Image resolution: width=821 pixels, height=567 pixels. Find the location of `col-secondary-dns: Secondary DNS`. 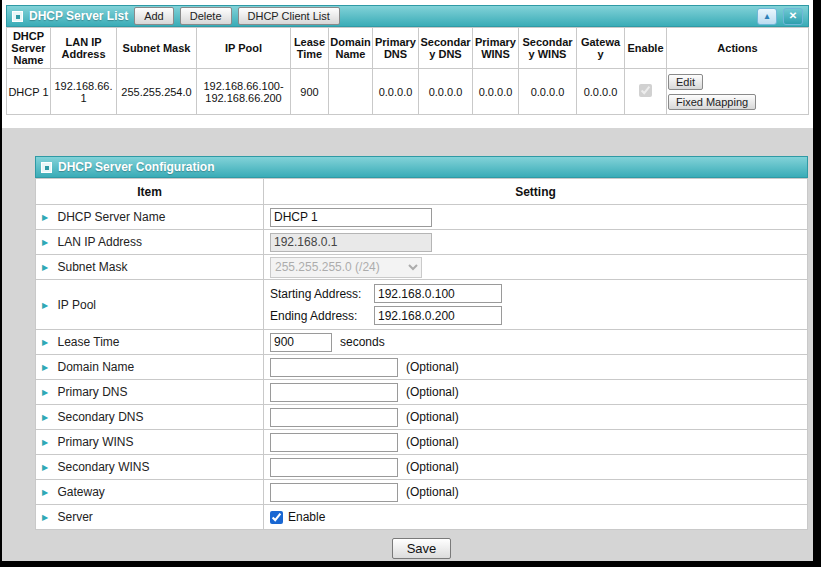

col-secondary-dns: Secondary DNS is located at coordinates (446, 48).